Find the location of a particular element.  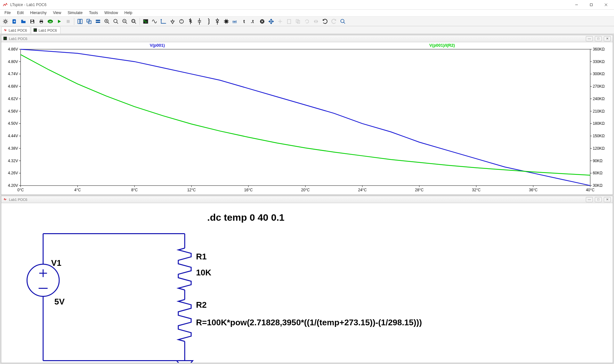

chip-icon is located at coordinates (226, 21).